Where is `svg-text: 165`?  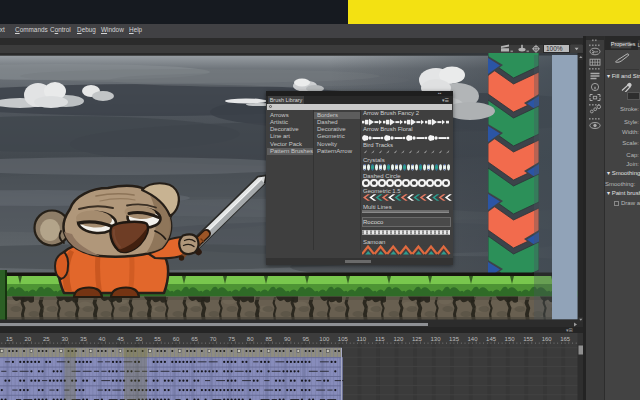
svg-text: 165 is located at coordinates (566, 339).